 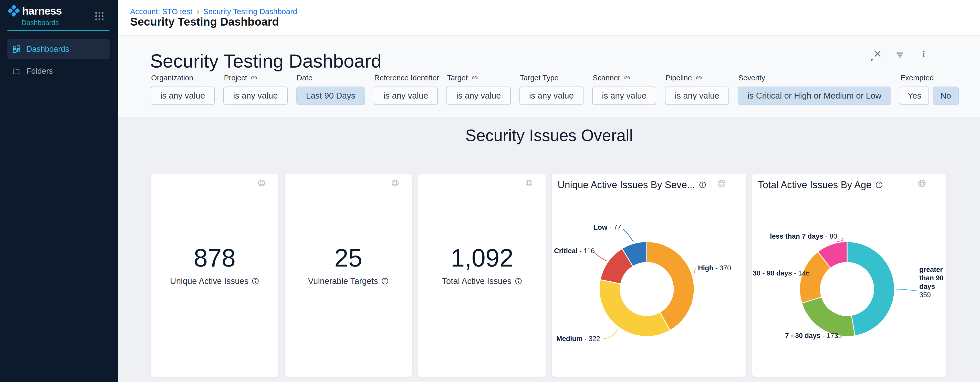 I want to click on filter-label: Organization, so click(x=172, y=78).